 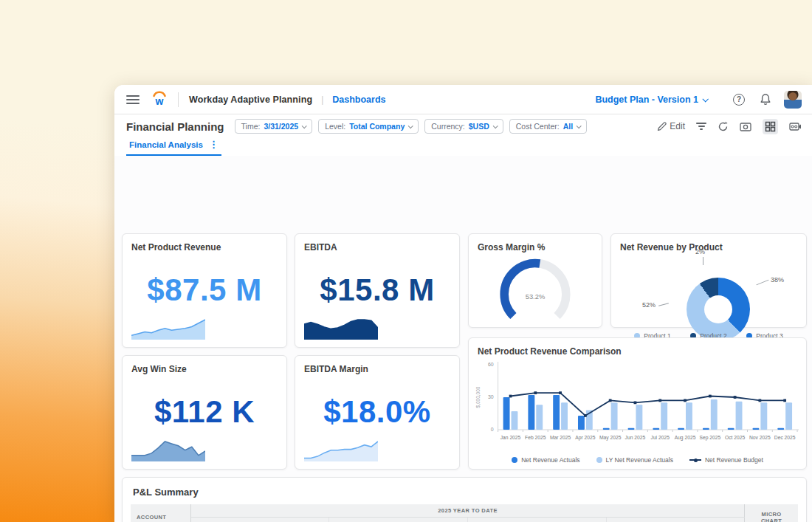 What do you see at coordinates (479, 126) in the screenshot?
I see `filter-value: $USD` at bounding box center [479, 126].